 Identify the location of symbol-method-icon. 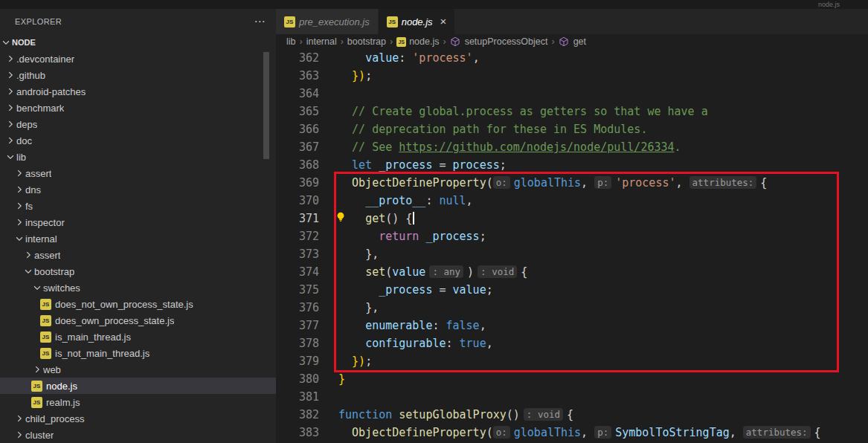
(565, 42).